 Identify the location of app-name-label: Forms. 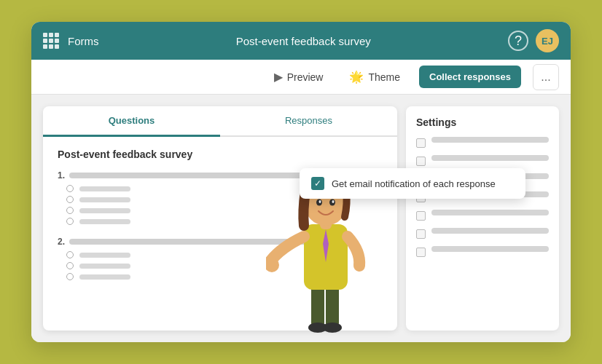
(83, 41).